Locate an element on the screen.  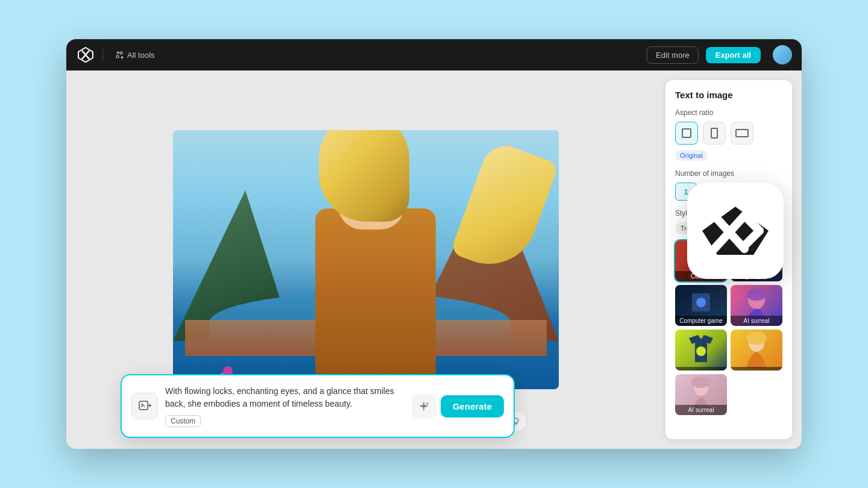
aspect-ratio-label: Aspect ratio is located at coordinates (729, 113).